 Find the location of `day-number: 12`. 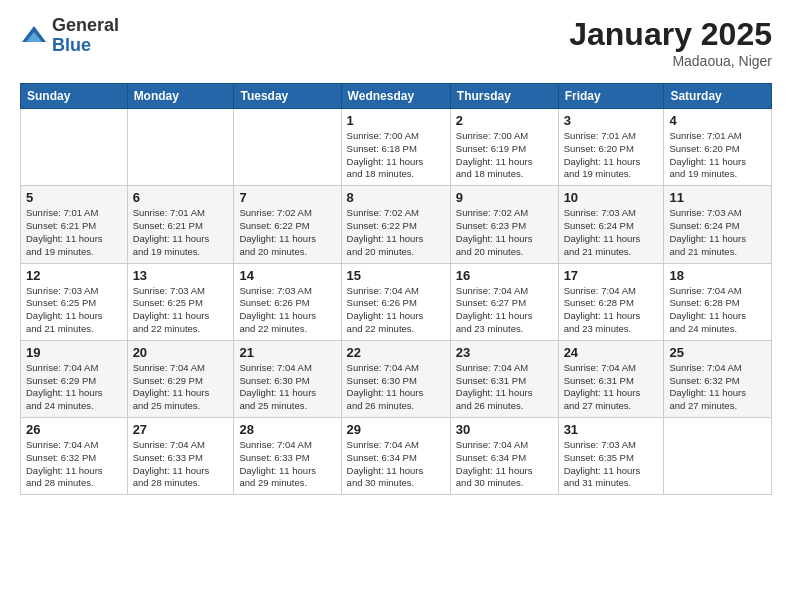

day-number: 12 is located at coordinates (74, 276).